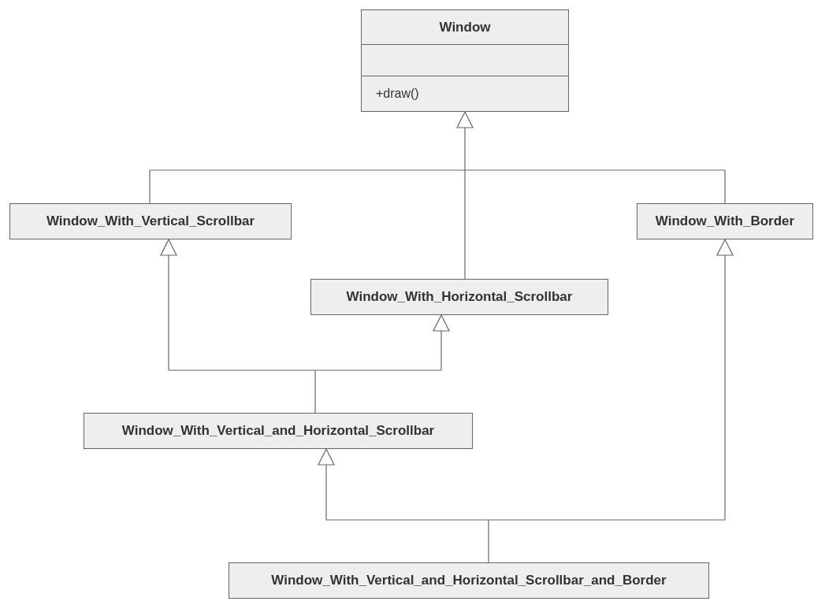 Image resolution: width=840 pixels, height=616 pixels. Describe the element at coordinates (465, 61) in the screenshot. I see `class-box-window: Window +draw()` at that location.